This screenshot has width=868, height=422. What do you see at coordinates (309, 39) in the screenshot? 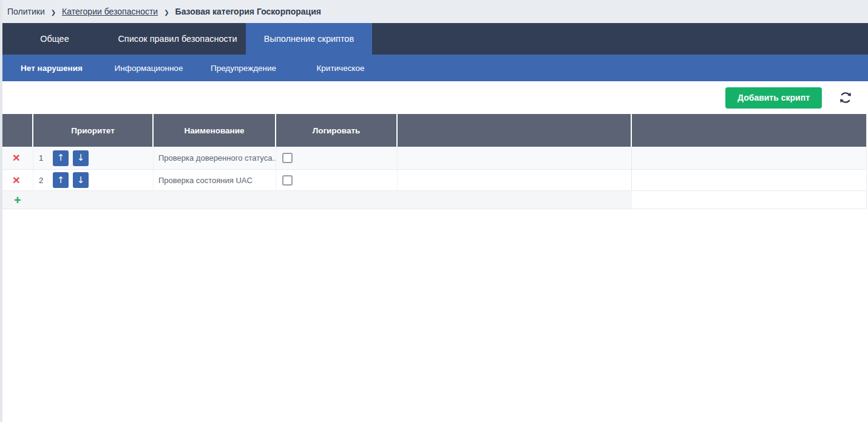
I see `tab-script-execution: Выполнение скриптов` at bounding box center [309, 39].